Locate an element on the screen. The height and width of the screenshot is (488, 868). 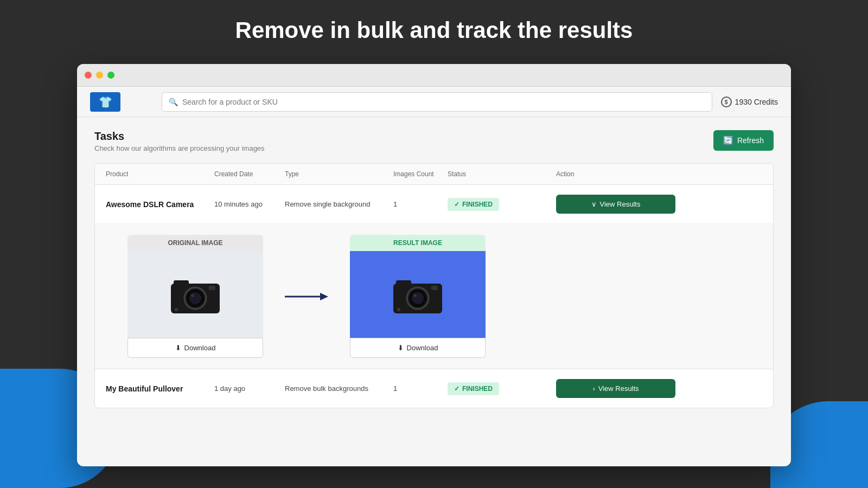
shirt-icon: 👕 is located at coordinates (105, 102).